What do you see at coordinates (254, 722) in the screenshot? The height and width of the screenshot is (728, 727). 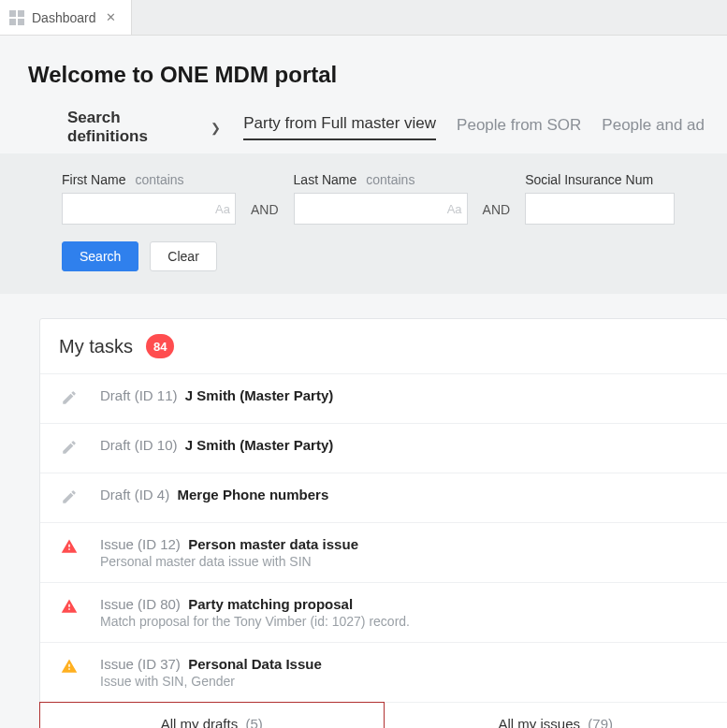 I see `footer-count: (5)` at bounding box center [254, 722].